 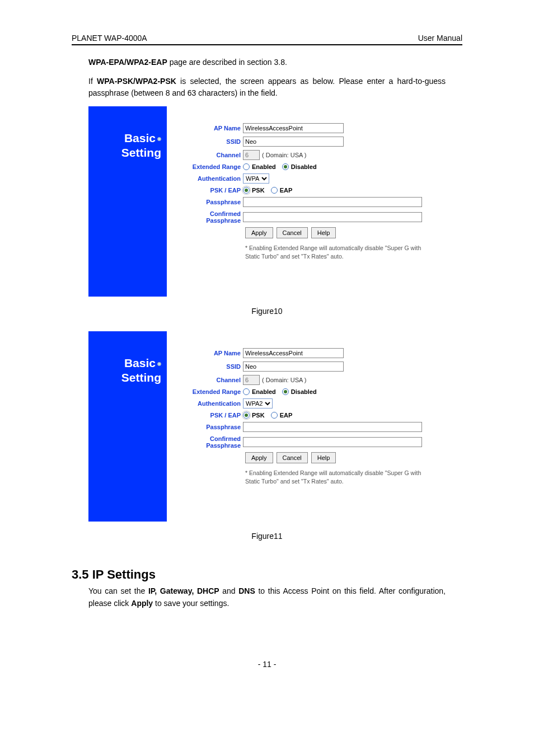 What do you see at coordinates (93, 81) in the screenshot?
I see `intro-2-a: If` at bounding box center [93, 81].